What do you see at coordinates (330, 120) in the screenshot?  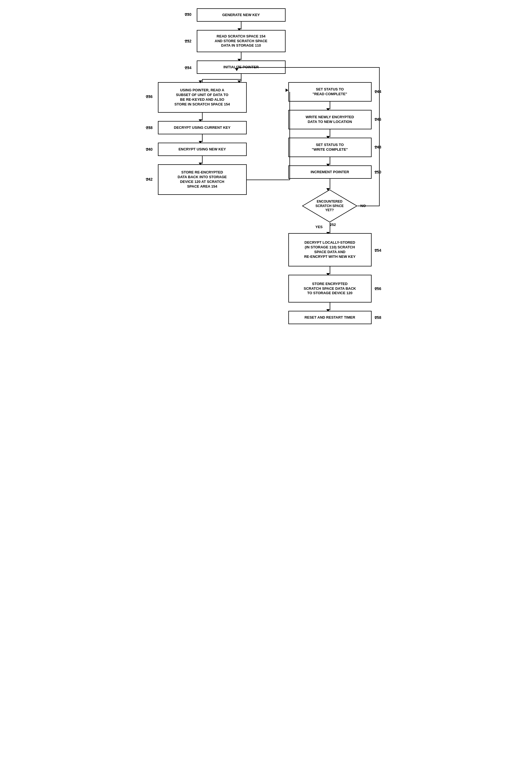 I see `node-246-text: WRITE NEWLY ENCRYPTED DATA TO NEW LOCATI…` at bounding box center [330, 120].